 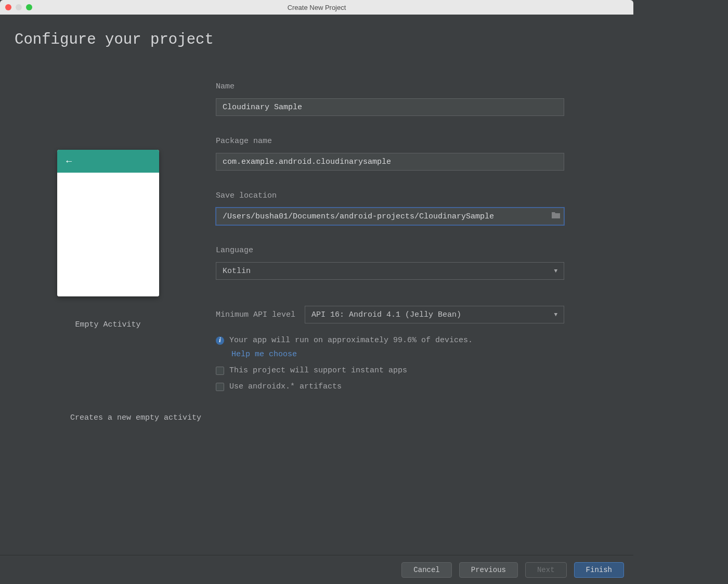 What do you see at coordinates (390, 216) in the screenshot?
I see `location-input` at bounding box center [390, 216].